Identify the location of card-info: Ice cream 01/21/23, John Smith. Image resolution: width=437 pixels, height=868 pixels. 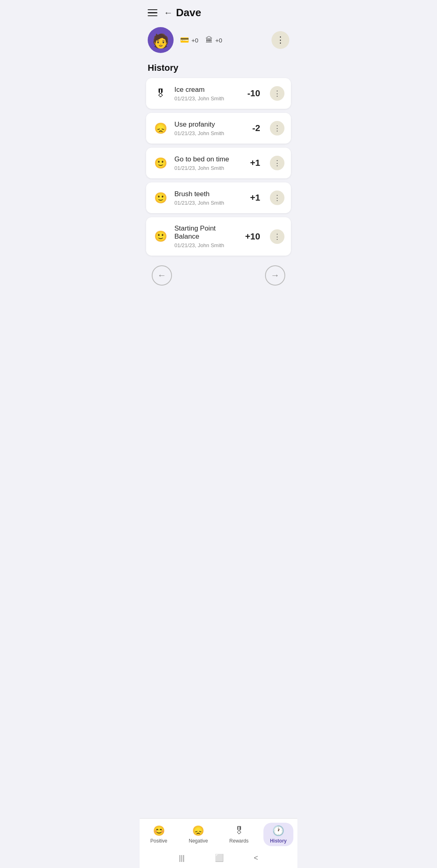
(208, 94).